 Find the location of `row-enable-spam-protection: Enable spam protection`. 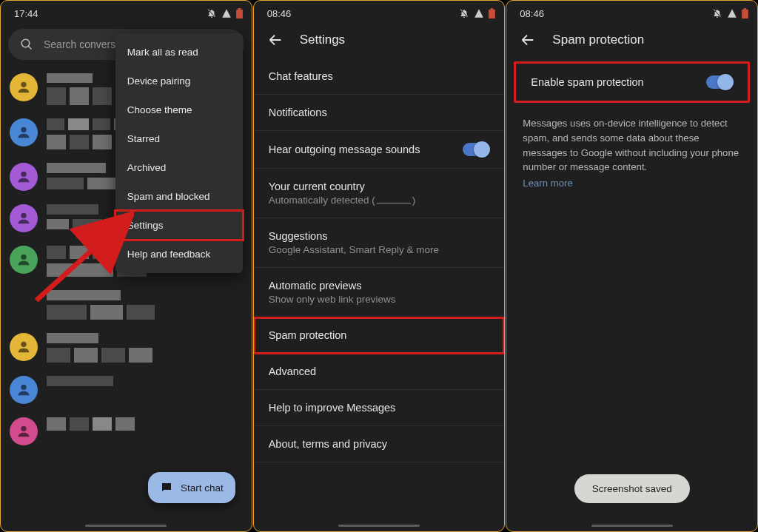

row-enable-spam-protection: Enable spam protection is located at coordinates (632, 82).